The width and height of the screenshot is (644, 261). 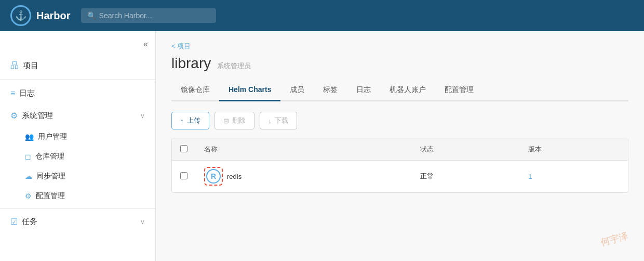 What do you see at coordinates (15, 66) in the screenshot?
I see `projects-icon: 品` at bounding box center [15, 66].